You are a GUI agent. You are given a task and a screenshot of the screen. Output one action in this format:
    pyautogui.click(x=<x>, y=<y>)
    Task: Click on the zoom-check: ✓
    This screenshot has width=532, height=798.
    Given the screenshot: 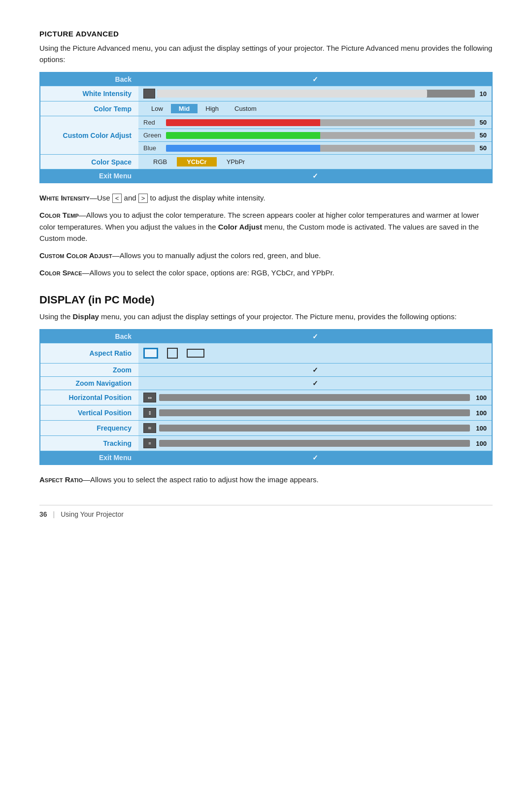 What is the action you would take?
    pyautogui.click(x=315, y=370)
    